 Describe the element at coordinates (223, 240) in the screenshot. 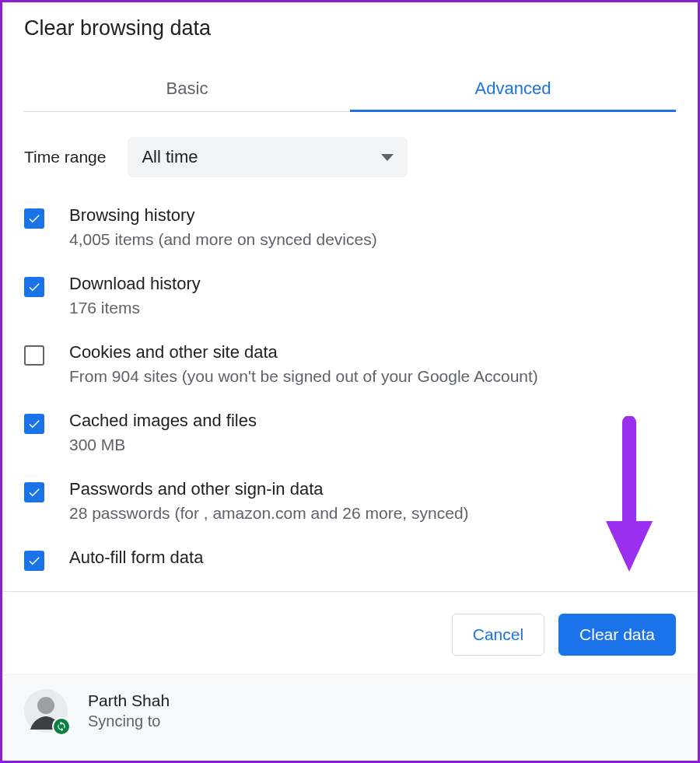

I see `option-subtitle: 4,005 items (and more on synced devices)` at that location.